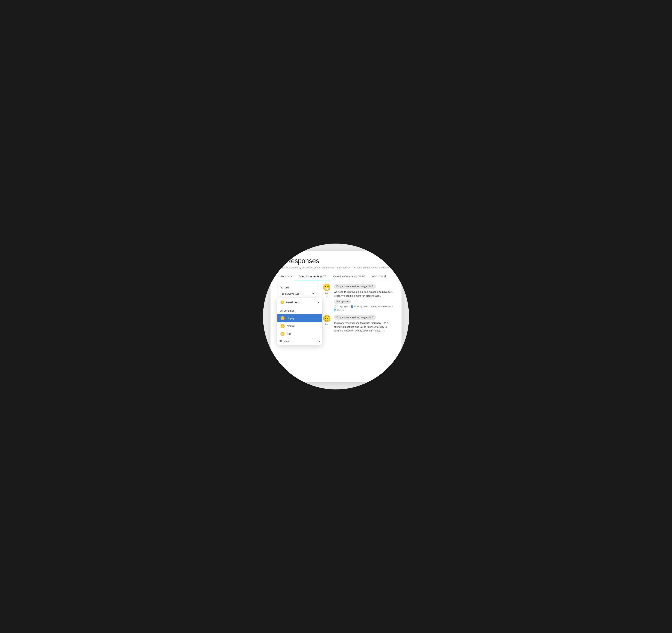  What do you see at coordinates (327, 287) in the screenshot?
I see `feedback-emoji-icon: 😁` at bounding box center [327, 287].